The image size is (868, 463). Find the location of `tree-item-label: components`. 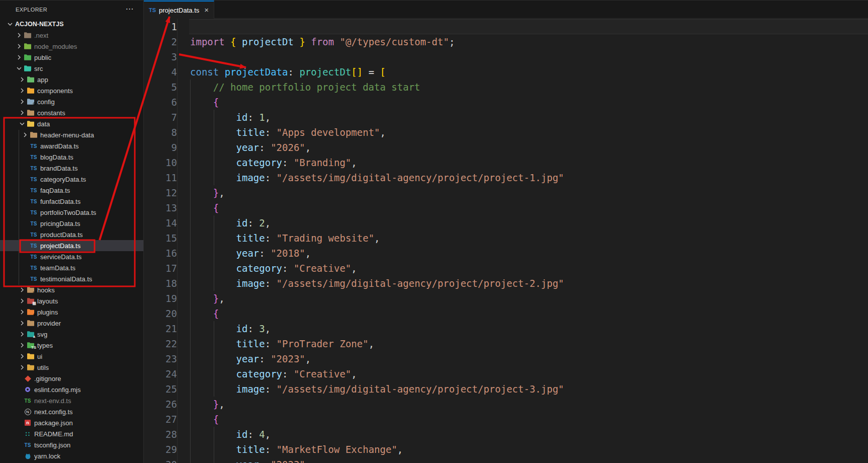

tree-item-label: components is located at coordinates (55, 91).